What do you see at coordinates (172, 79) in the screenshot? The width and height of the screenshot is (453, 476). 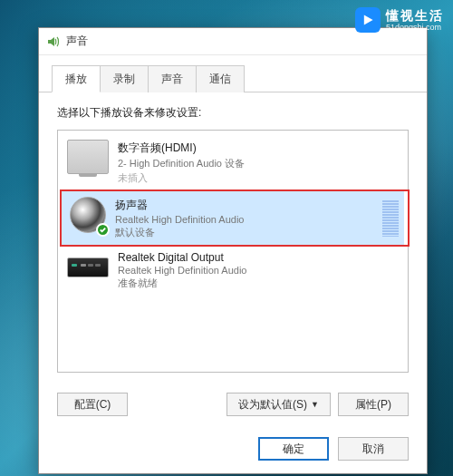 I see `tab-2: 声音` at bounding box center [172, 79].